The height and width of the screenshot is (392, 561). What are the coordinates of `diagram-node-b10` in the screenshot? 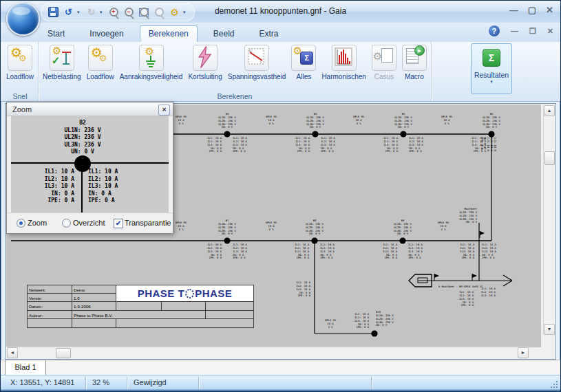 It's located at (374, 333).